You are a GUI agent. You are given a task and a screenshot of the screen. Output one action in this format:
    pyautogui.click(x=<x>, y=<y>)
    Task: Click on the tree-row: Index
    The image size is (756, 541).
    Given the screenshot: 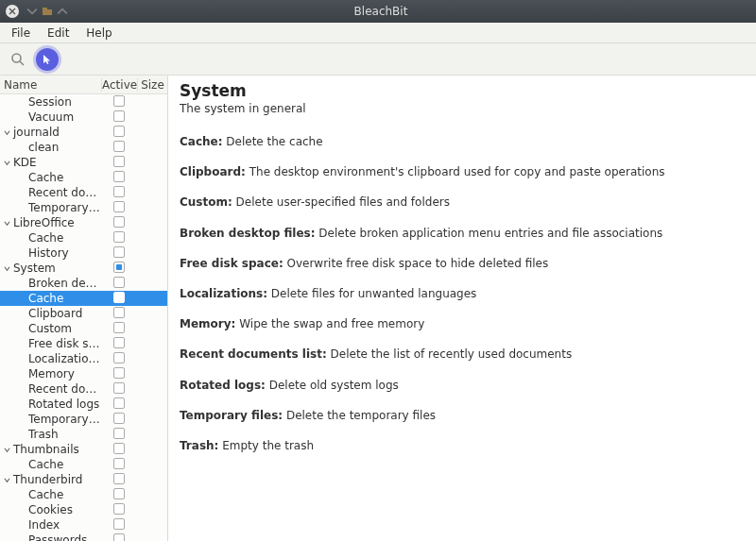 What is the action you would take?
    pyautogui.click(x=83, y=525)
    